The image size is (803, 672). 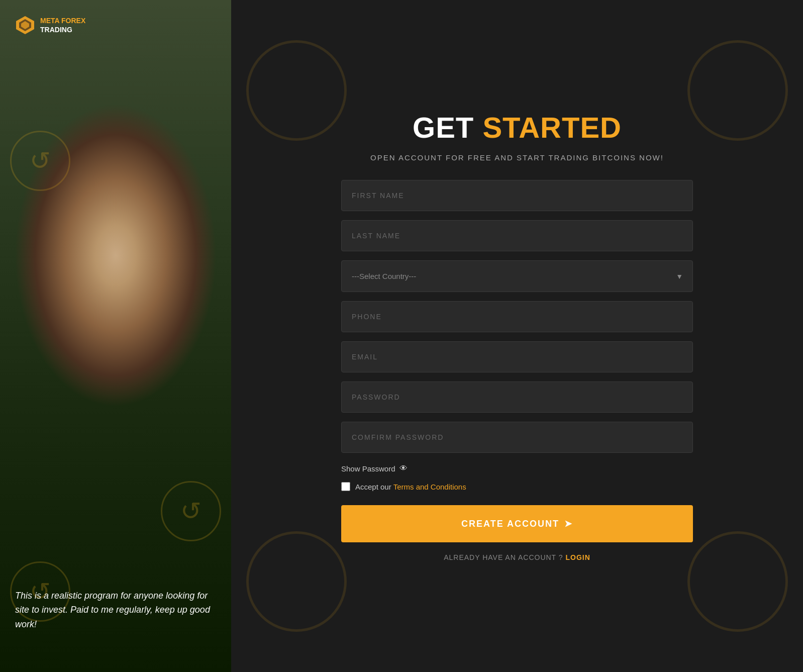 What do you see at coordinates (517, 236) in the screenshot?
I see `last-name-input` at bounding box center [517, 236].